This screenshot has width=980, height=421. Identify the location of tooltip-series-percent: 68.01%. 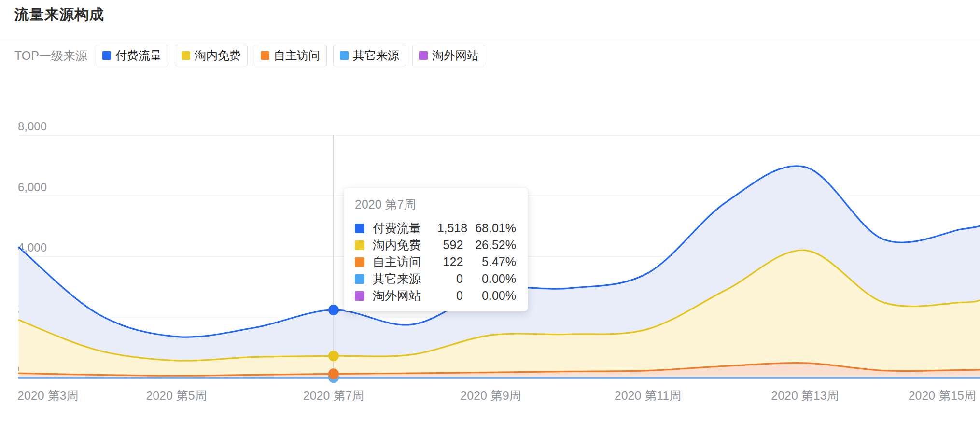
(491, 228).